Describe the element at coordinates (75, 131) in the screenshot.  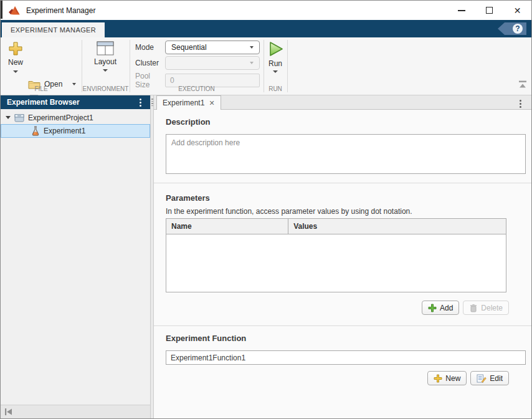
I see `tree-item-experiment: Experiment1` at that location.